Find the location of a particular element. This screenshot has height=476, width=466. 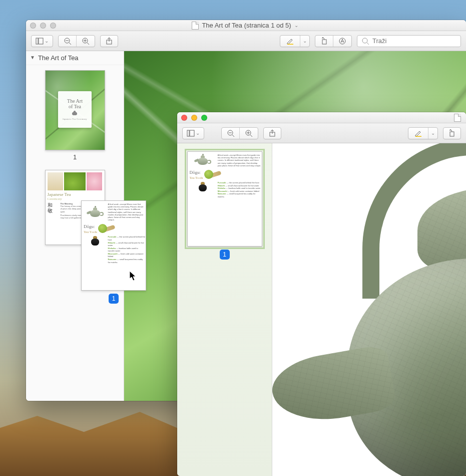

document-icon is located at coordinates (195, 26).